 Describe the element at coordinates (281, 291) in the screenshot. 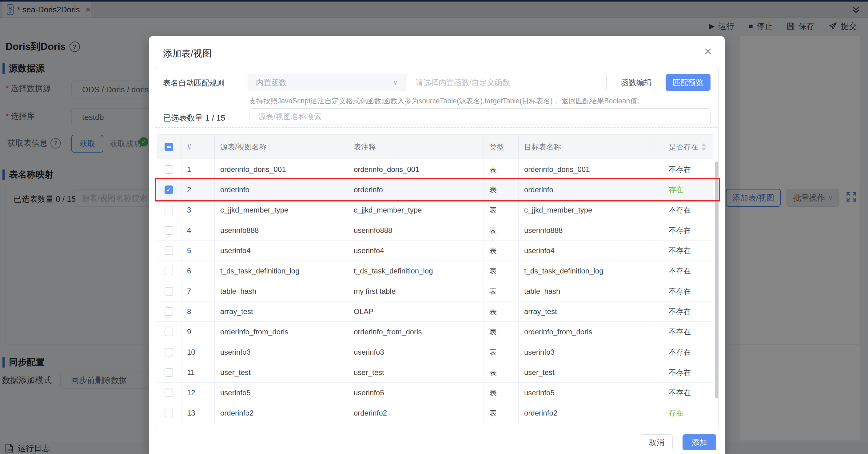

I see `row-source-name: table_hash` at that location.